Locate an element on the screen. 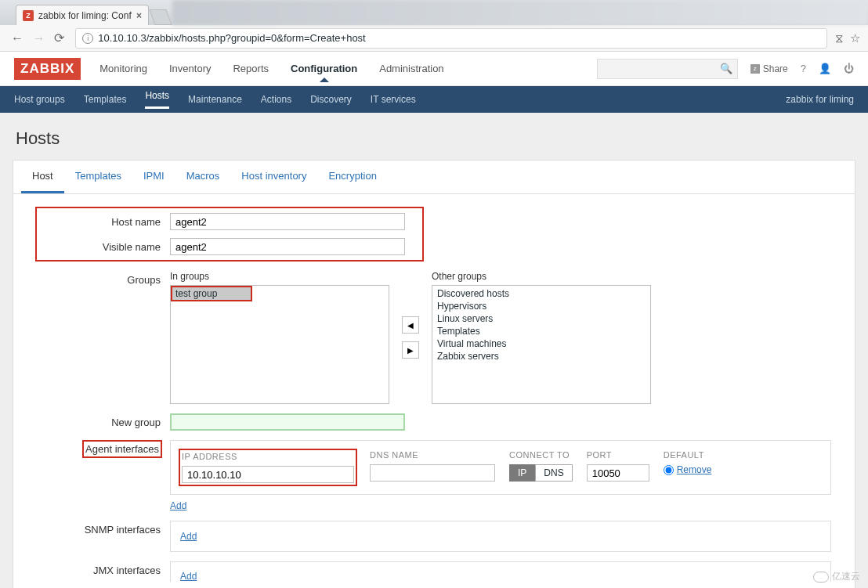 The width and height of the screenshot is (868, 588). reload-icon: ⟳ is located at coordinates (60, 38).